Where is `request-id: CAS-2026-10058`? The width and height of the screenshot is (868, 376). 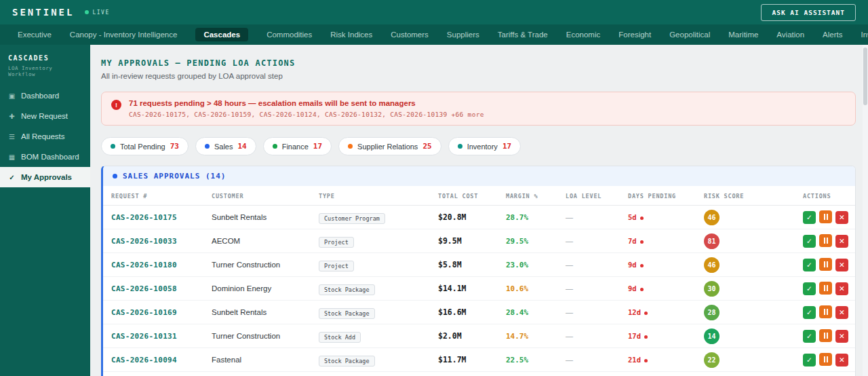
request-id: CAS-2026-10058 is located at coordinates (161, 289).